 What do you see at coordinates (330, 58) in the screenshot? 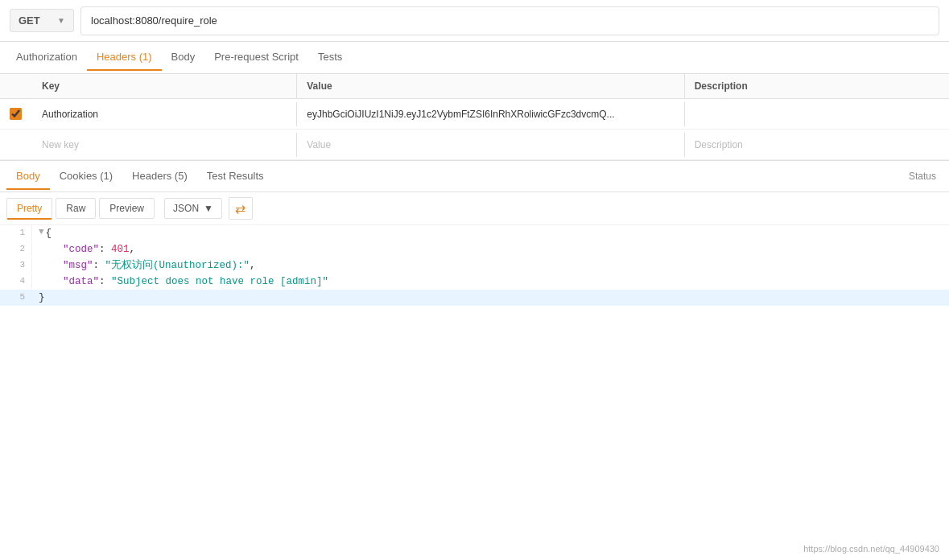
I see `tab-tests: Tests` at bounding box center [330, 58].